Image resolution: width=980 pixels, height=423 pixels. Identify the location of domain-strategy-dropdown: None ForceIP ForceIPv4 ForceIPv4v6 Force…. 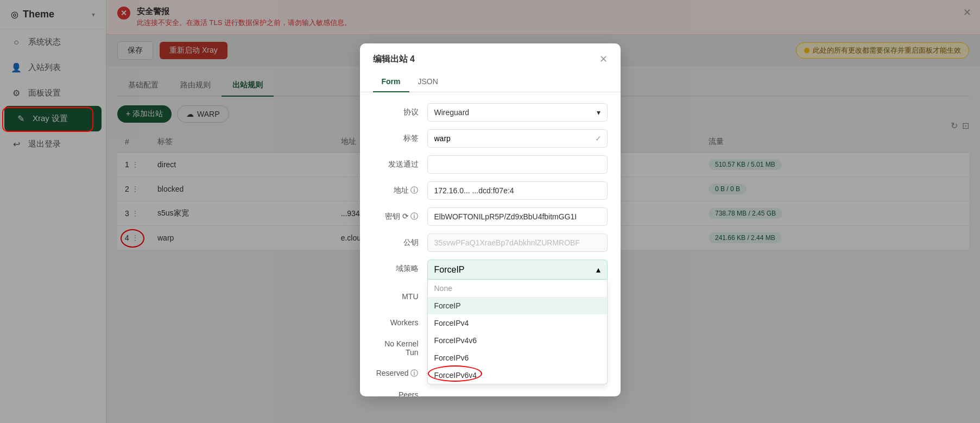
(517, 332).